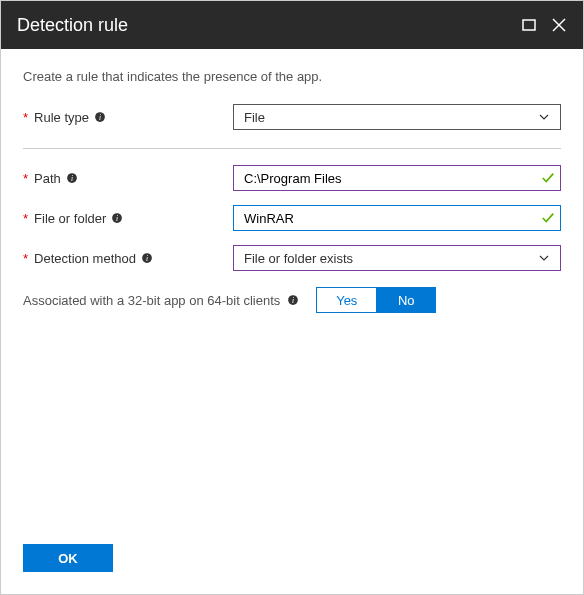 The width and height of the screenshot is (584, 595). I want to click on header-controls, so click(544, 25).